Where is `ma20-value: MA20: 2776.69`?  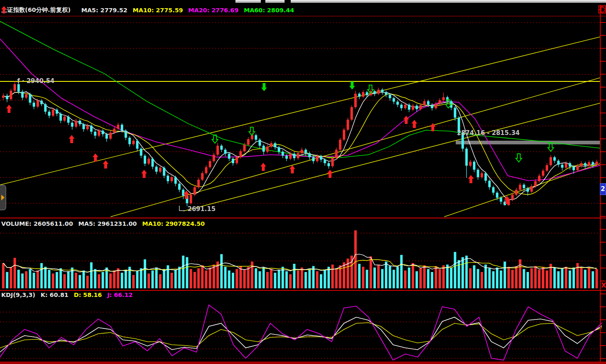 ma20-value: MA20: 2776.69 is located at coordinates (214, 10).